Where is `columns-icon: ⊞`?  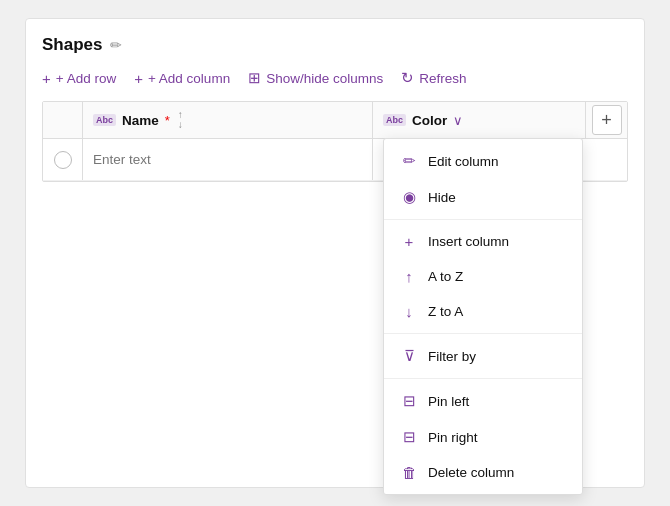 columns-icon: ⊞ is located at coordinates (254, 78).